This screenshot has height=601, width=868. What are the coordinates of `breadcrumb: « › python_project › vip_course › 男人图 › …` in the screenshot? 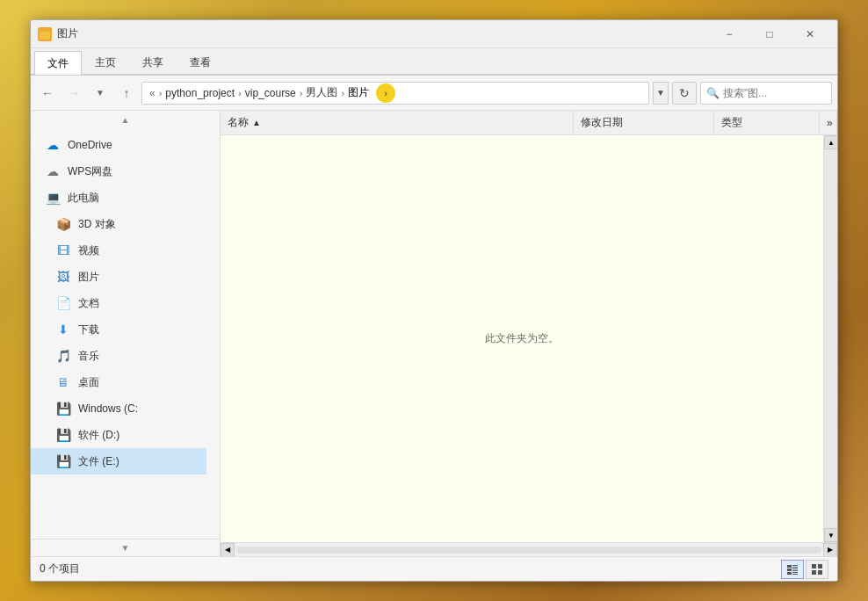 It's located at (395, 93).